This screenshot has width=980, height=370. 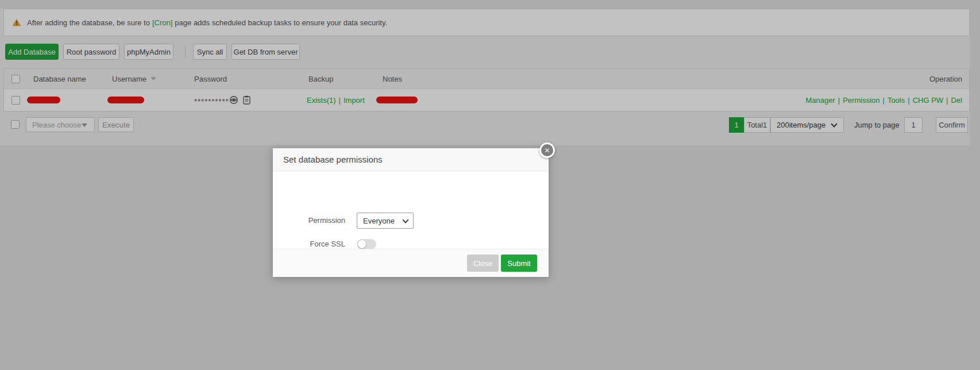 What do you see at coordinates (379, 221) in the screenshot?
I see `permission-select-value: Everyone` at bounding box center [379, 221].